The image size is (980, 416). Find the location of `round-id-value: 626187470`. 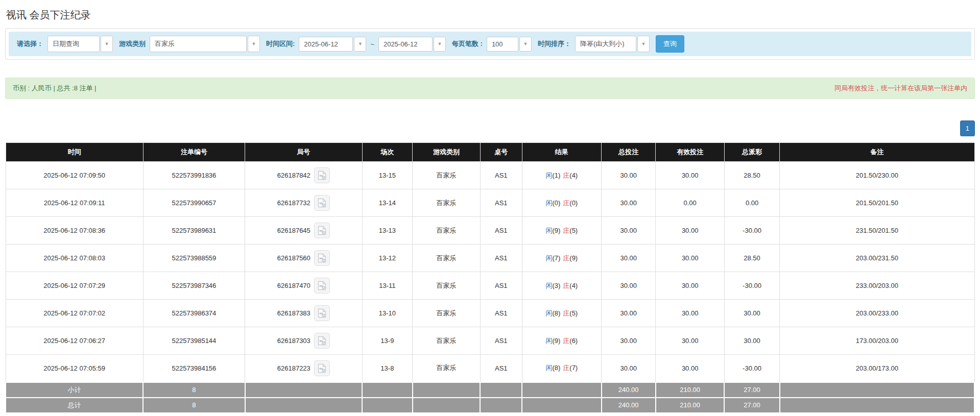

round-id-value: 626187470 is located at coordinates (294, 286).